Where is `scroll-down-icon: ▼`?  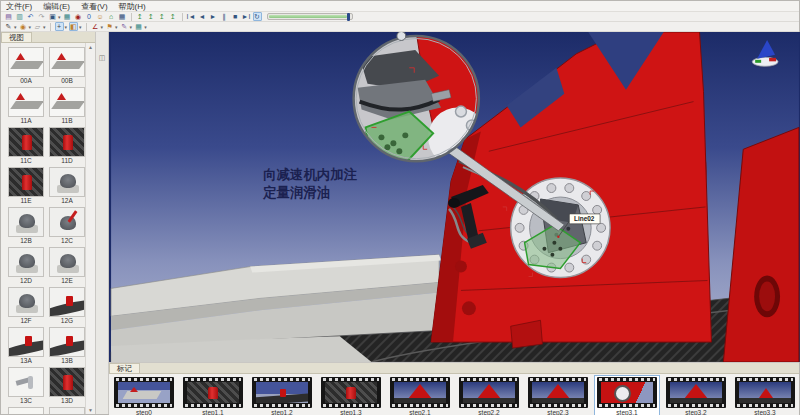 scroll-down-icon: ▼ is located at coordinates (90, 410).